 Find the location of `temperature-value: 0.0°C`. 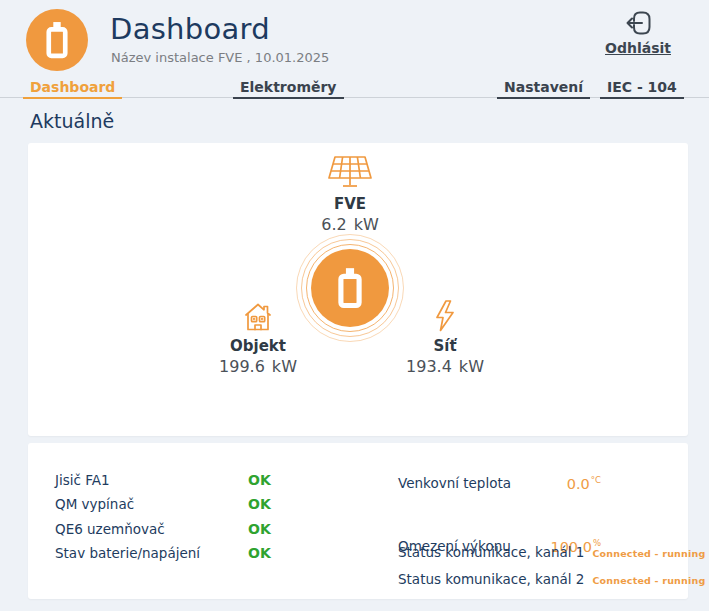

temperature-value: 0.0°C is located at coordinates (566, 484).